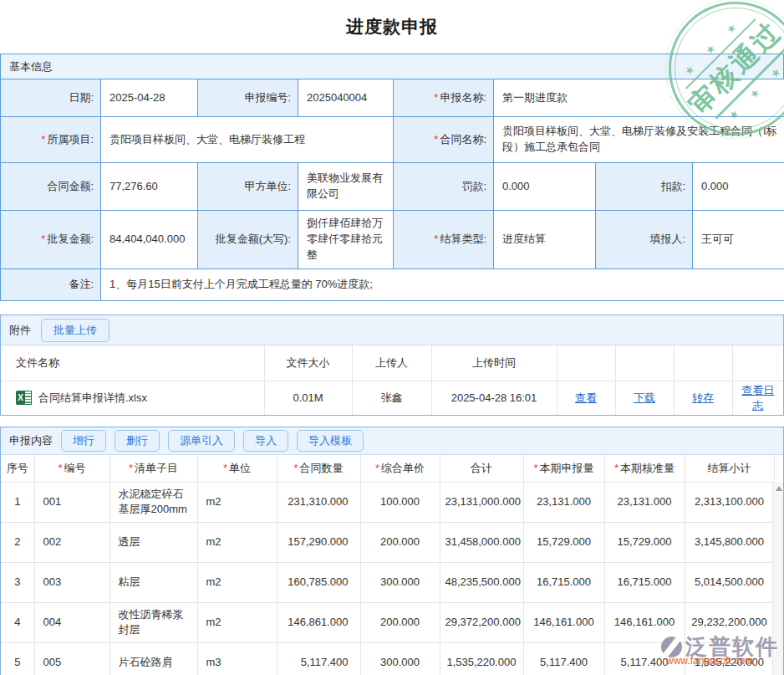  What do you see at coordinates (388, 622) in the screenshot?
I see `table-row: 4004改性沥青稀浆封层m2146,861.000200.00029,372,2…` at bounding box center [388, 622].